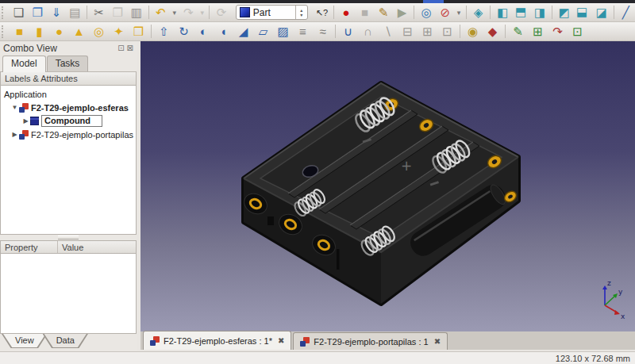 This screenshot has height=364, width=635. I want to click on section-icon: ⊟, so click(408, 32).